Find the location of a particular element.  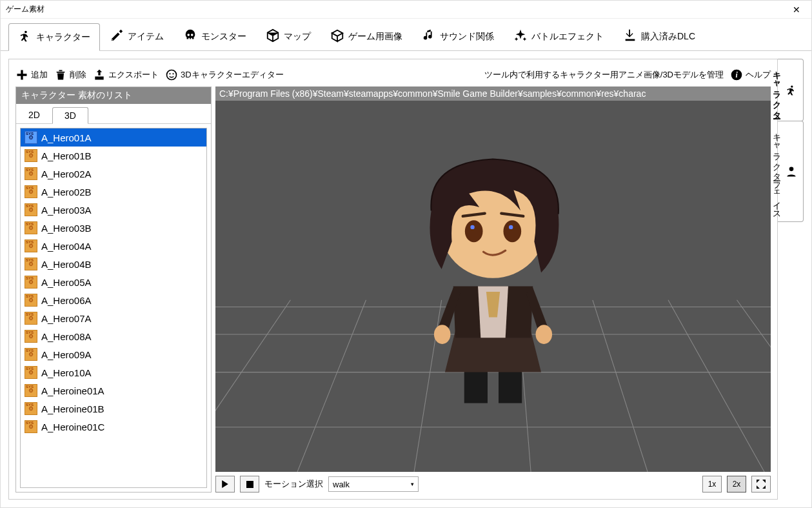

main-tabs: キャラクターアイテムモンスターマップゲーム用画像サウンド関係バトルエフェクト購入… is located at coordinates (406, 35).